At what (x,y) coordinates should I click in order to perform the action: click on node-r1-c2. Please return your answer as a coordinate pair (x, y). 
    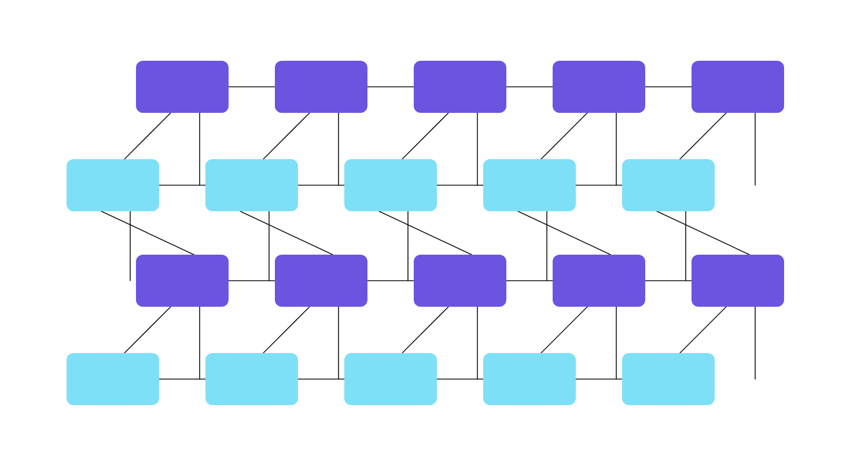
    Looking at the image, I should click on (391, 185).